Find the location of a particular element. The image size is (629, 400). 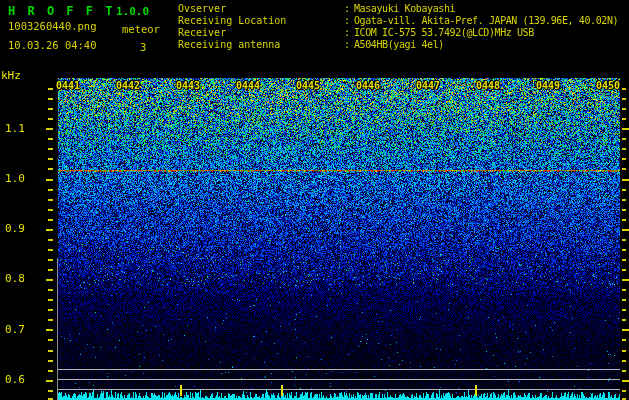

info-row-observer: Ovserver:Masayuki Kobayashi is located at coordinates (404, 9).